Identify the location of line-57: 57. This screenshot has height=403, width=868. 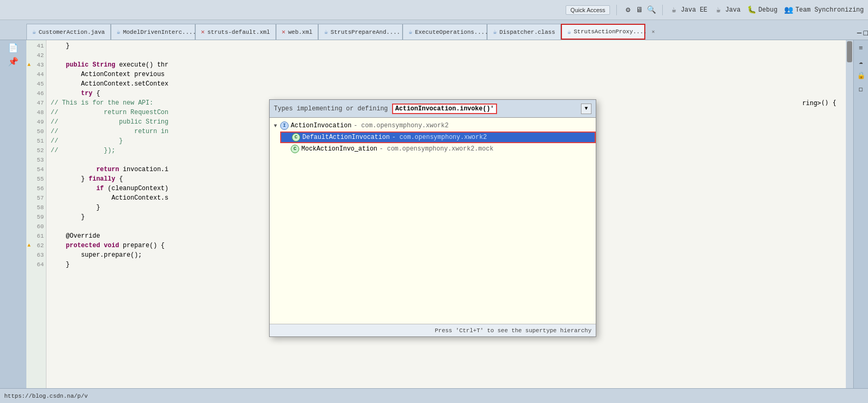
(36, 198).